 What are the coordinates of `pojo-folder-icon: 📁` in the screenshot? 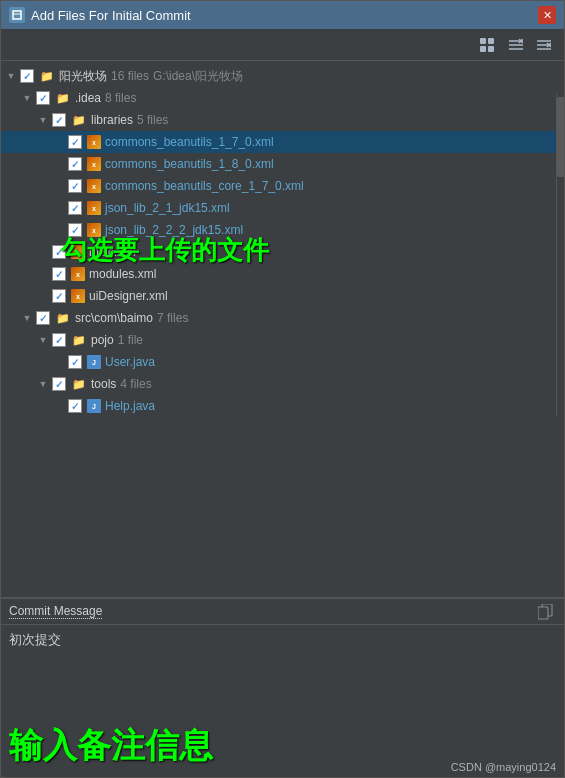 It's located at (79, 340).